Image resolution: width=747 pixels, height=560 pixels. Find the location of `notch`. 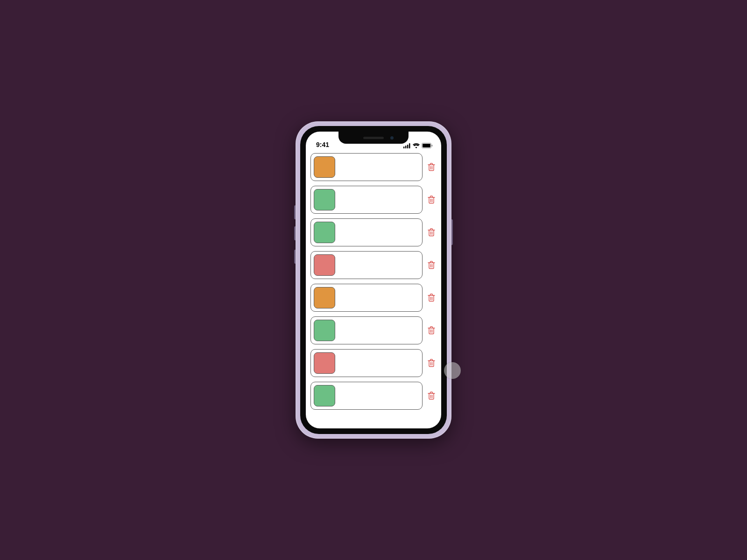

notch is located at coordinates (374, 138).